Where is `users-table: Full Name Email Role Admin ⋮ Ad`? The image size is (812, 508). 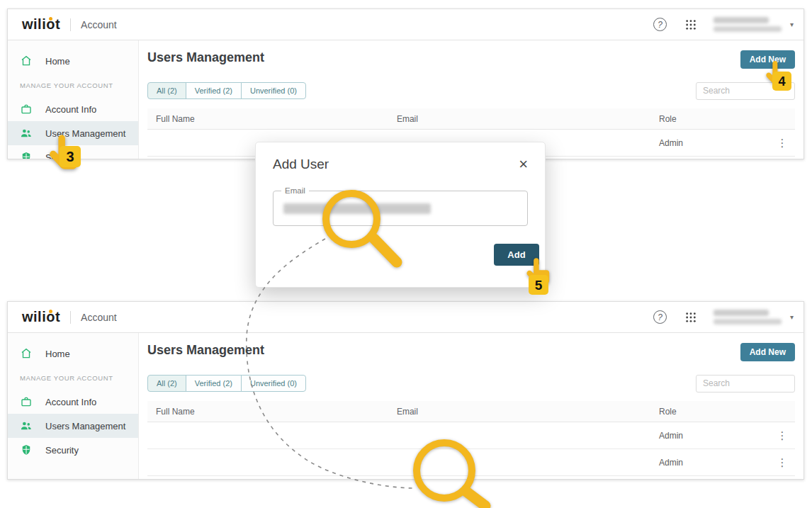 users-table: Full Name Email Role Admin ⋮ Ad is located at coordinates (471, 439).